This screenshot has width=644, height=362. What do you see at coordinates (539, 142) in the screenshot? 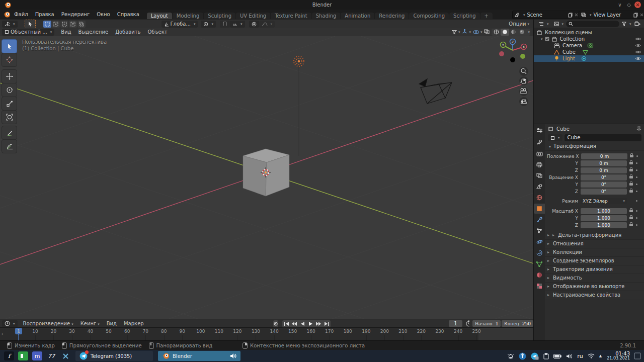
I see `tab-tool` at bounding box center [539, 142].